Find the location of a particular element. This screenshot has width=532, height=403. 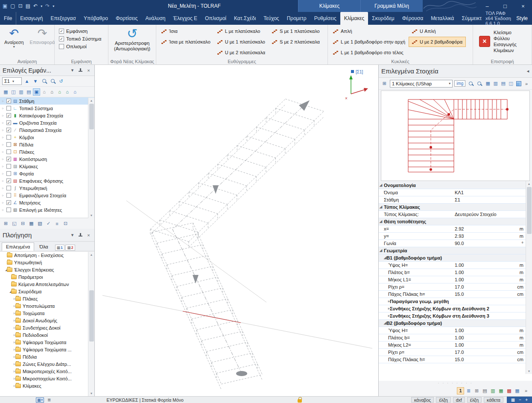

undo-caret-icon: ▾ is located at coordinates (41, 6).